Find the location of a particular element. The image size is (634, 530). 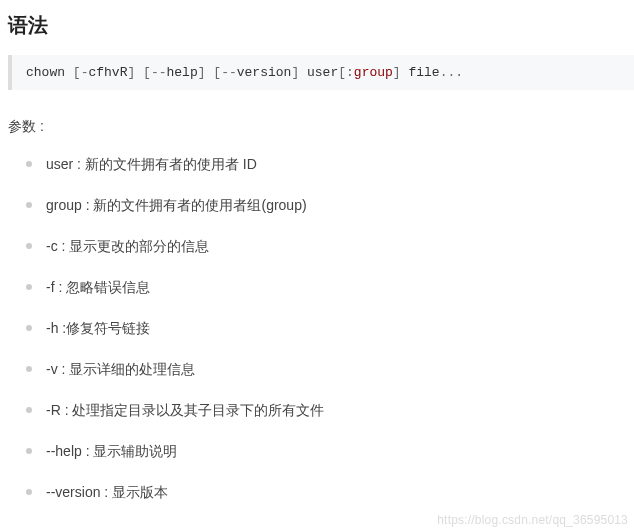

params-heading: 参数 : is located at coordinates (321, 127).